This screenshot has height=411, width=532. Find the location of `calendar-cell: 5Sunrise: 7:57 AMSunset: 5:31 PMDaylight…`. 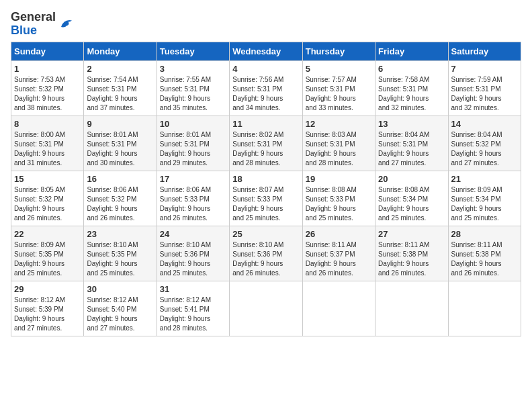

calendar-cell: 5Sunrise: 7:57 AMSunset: 5:31 PMDaylight… is located at coordinates (339, 88).